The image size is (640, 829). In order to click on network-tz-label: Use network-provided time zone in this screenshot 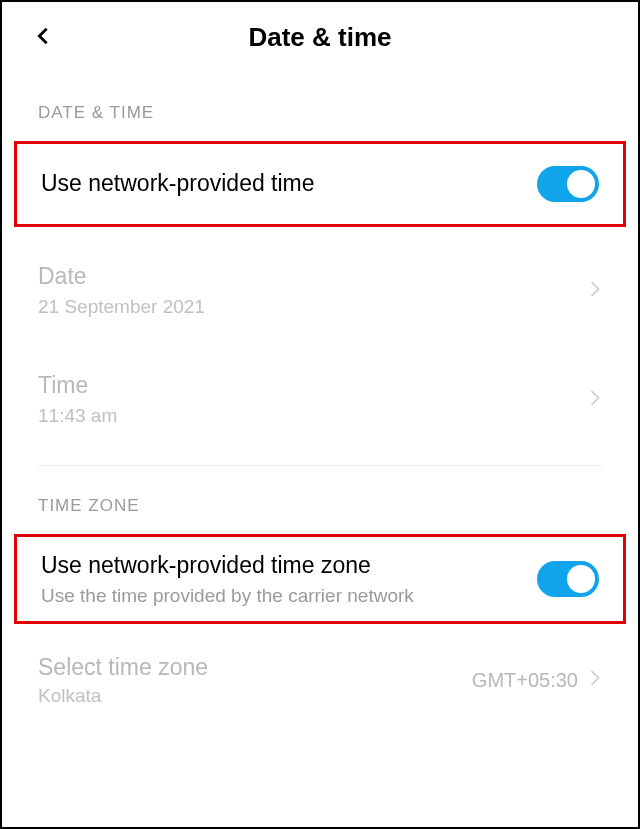, I will do `click(289, 566)`.